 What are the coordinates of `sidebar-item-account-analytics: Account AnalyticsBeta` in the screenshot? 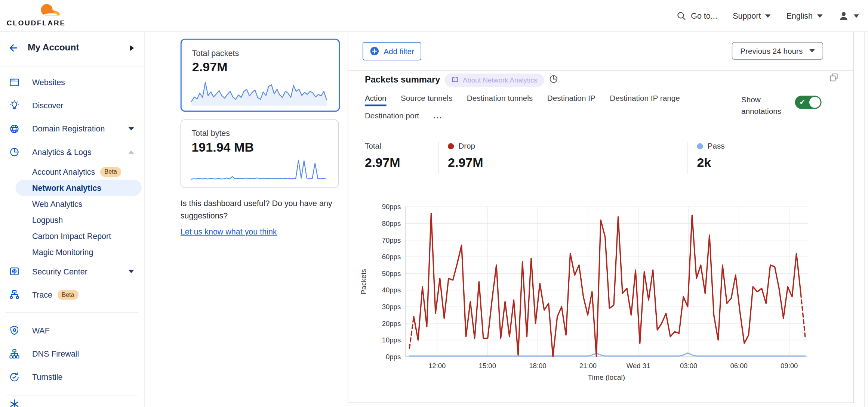 It's located at (72, 172).